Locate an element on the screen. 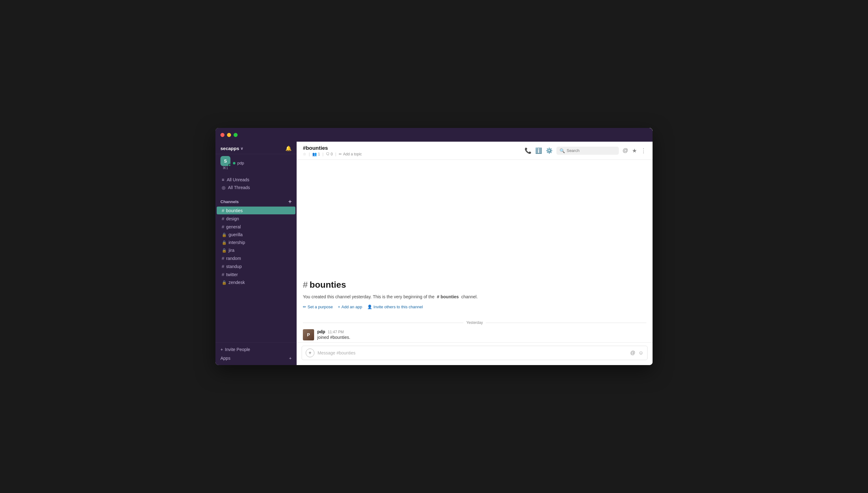  user-area: S ⌘1 pdp is located at coordinates (256, 164).